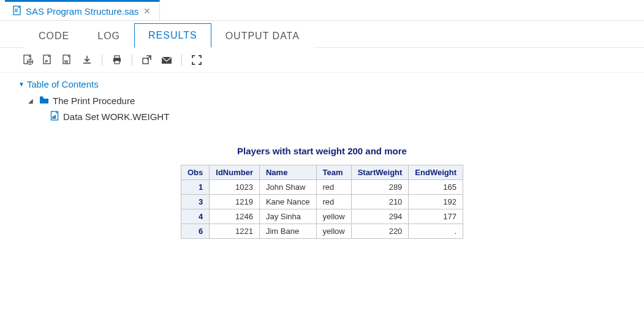 This screenshot has height=316, width=644. Describe the element at coordinates (82, 11) in the screenshot. I see `file-tab-title: SAS Program Structure.sas` at that location.